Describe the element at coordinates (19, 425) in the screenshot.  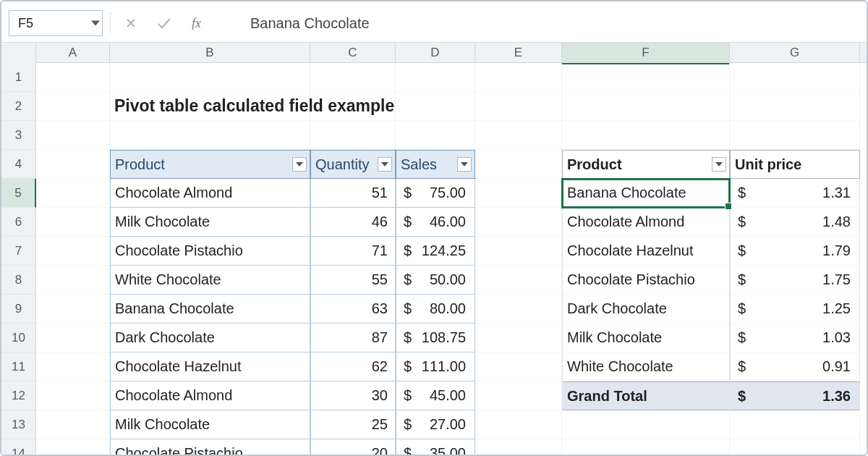
I see `row-header: 13` at that location.